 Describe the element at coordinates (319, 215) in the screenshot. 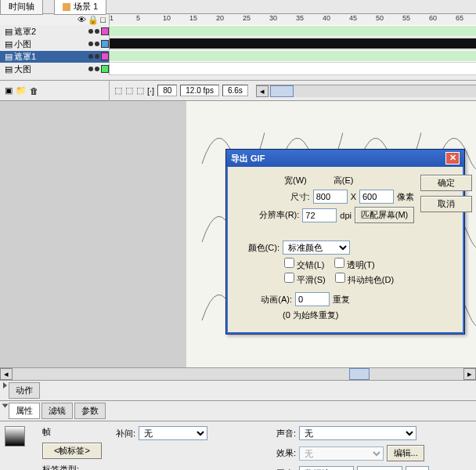

I see `dpi-input` at that location.